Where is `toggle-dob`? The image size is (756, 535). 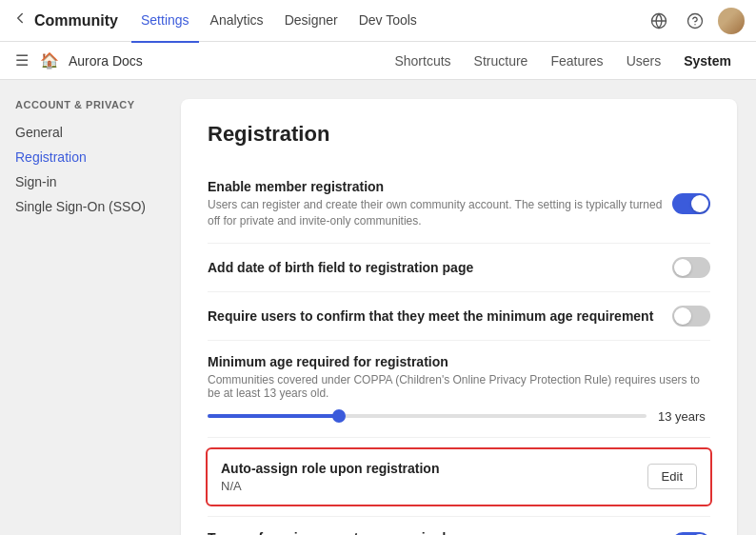 toggle-dob is located at coordinates (691, 268).